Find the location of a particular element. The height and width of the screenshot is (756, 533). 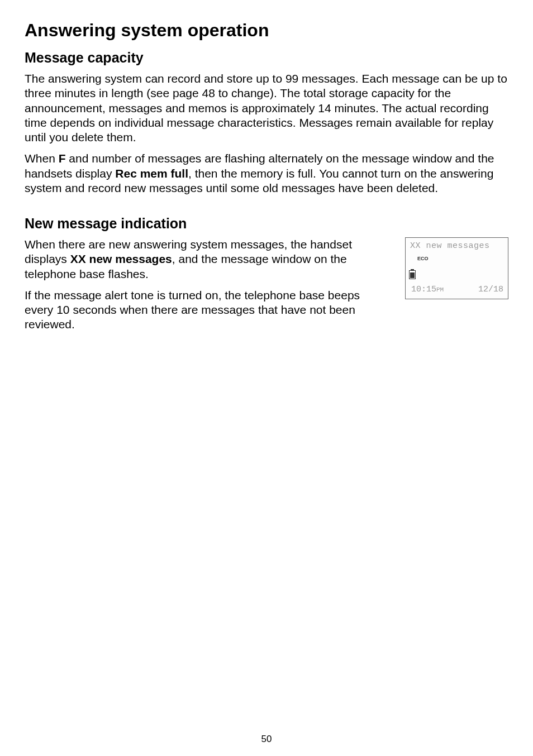

page-number: 50 is located at coordinates (266, 739).